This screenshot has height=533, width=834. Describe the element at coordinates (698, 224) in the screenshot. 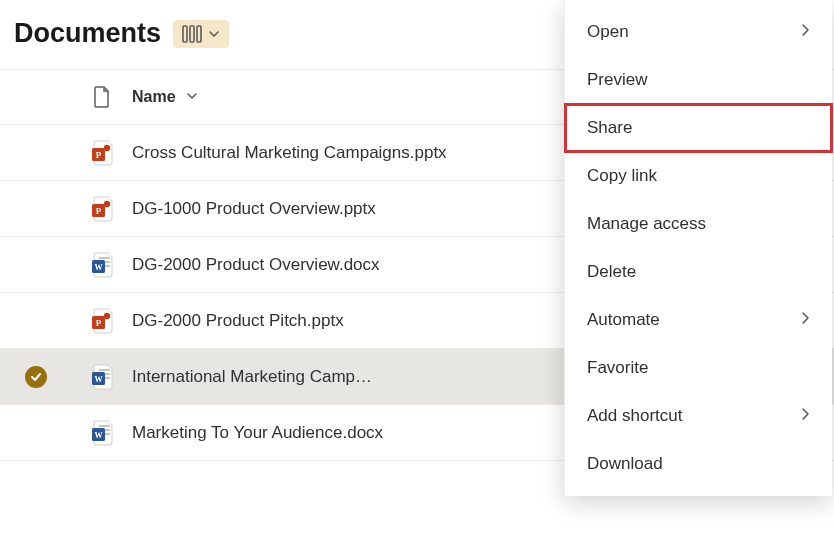

I see `menu-manage-access: Manage access` at that location.